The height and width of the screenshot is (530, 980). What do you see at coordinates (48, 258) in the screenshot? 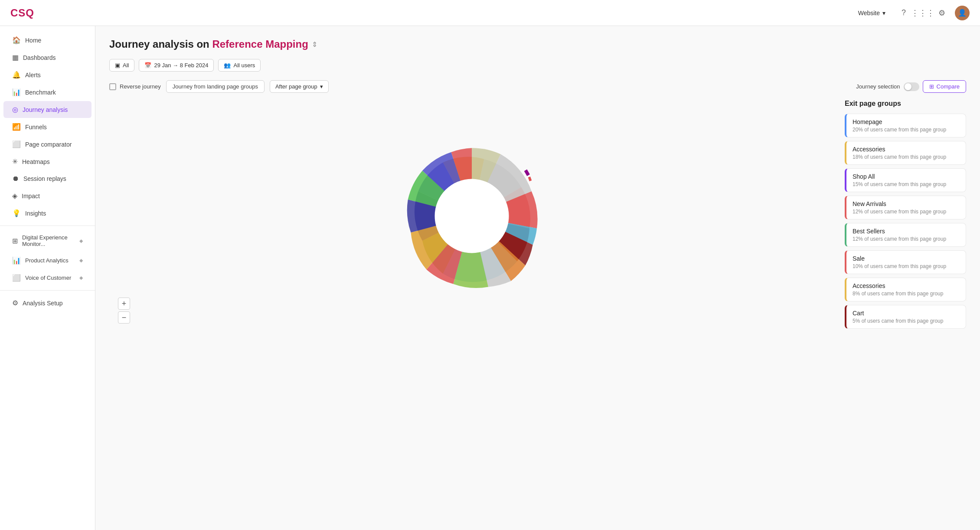
I see `sidebar-secondary: ⊞ Digital Experience Monitor... ◆ 📊 Prod…` at bounding box center [48, 258].